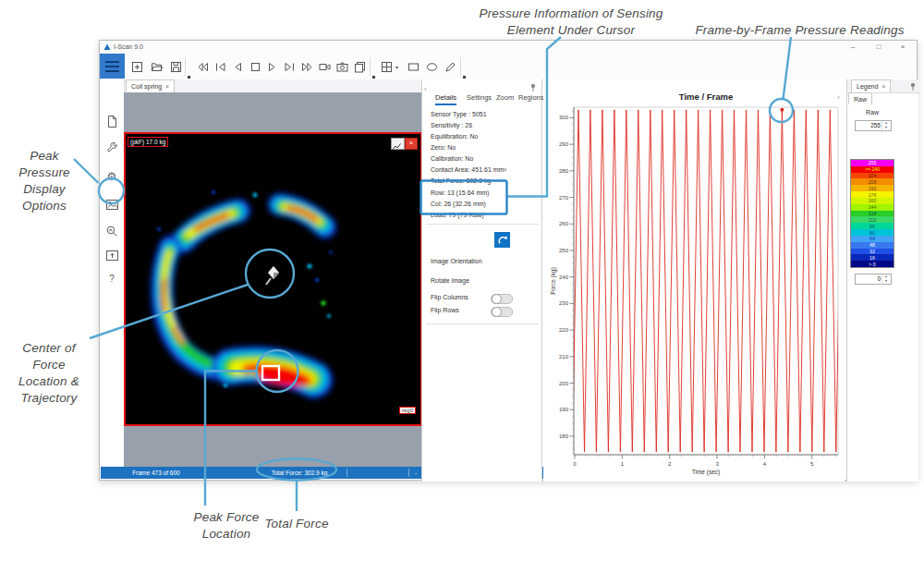 Image resolution: width=924 pixels, height=561 pixels. Describe the element at coordinates (800, 30) in the screenshot. I see `annotation-frame-readings: Frame-by-Frame Pressure Readings` at that location.